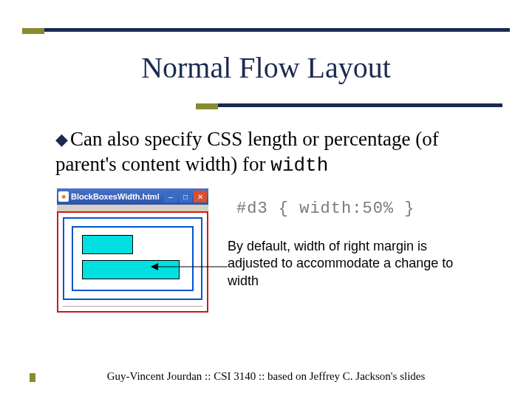 The image size is (532, 399). What do you see at coordinates (133, 197) in the screenshot?
I see `window-titlebar: ✷ BlockBoxesWidth.html - M… – □ ✕` at bounding box center [133, 197].